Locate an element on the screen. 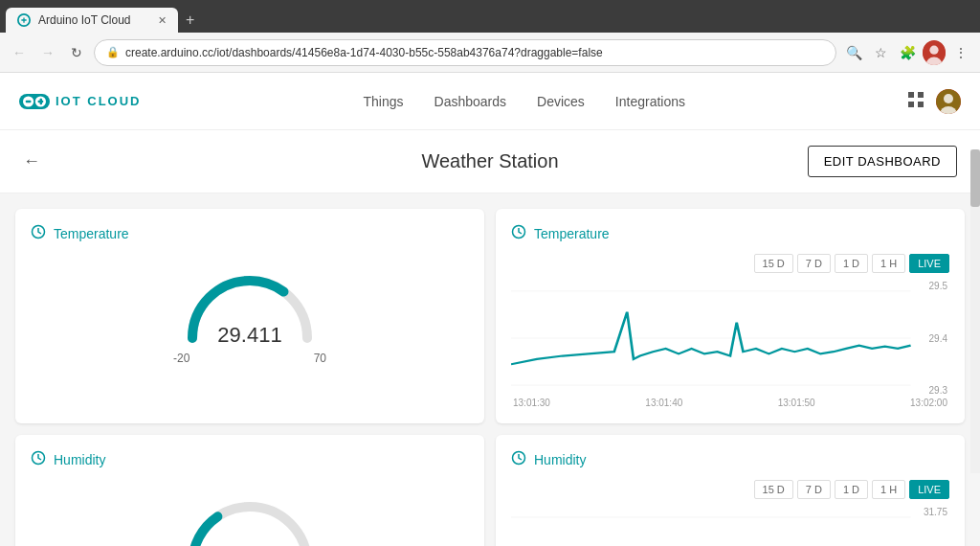 The width and height of the screenshot is (980, 546). temperature-gauge-visual: 29.411 is located at coordinates (250, 305).